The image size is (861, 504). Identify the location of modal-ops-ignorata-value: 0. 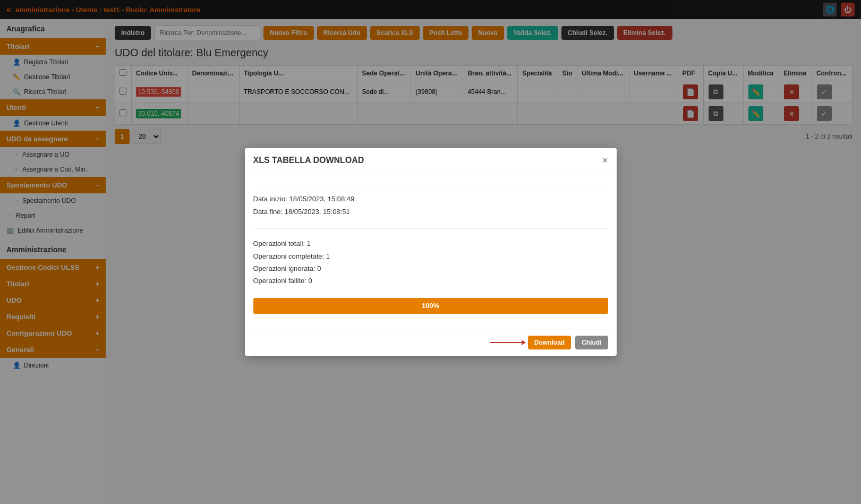
(319, 269).